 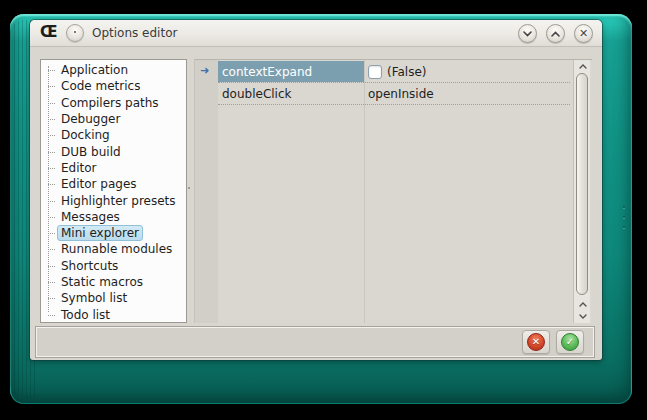 I want to click on scrollbar-thumb, so click(x=582, y=184).